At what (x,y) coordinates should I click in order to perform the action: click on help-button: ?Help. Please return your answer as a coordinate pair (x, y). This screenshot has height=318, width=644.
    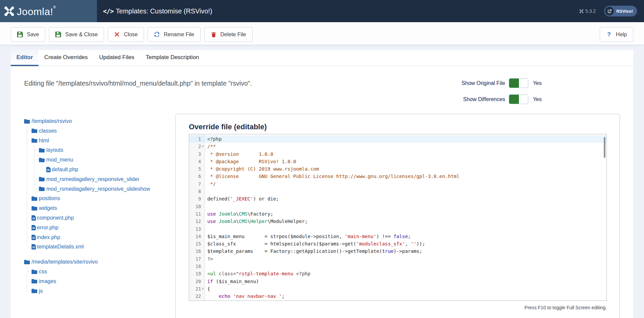
    Looking at the image, I should click on (616, 34).